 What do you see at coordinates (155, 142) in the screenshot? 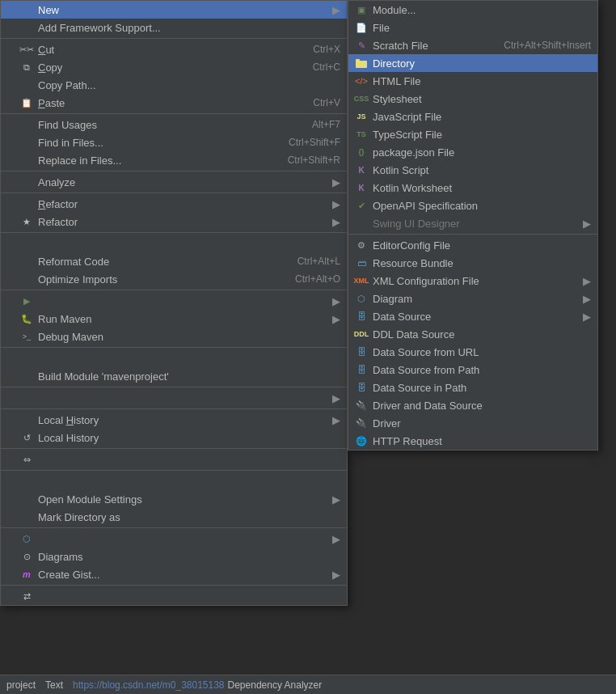
I see `menu-item-find-in-files-label: Find in Files...` at bounding box center [155, 142].